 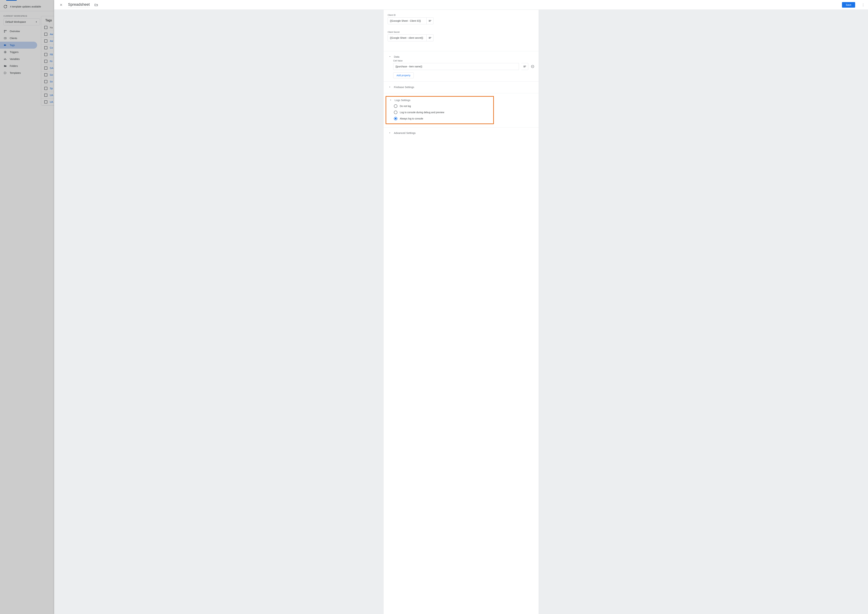 What do you see at coordinates (422, 112) in the screenshot?
I see `radio-label: Log to console during debug and preview` at bounding box center [422, 112].